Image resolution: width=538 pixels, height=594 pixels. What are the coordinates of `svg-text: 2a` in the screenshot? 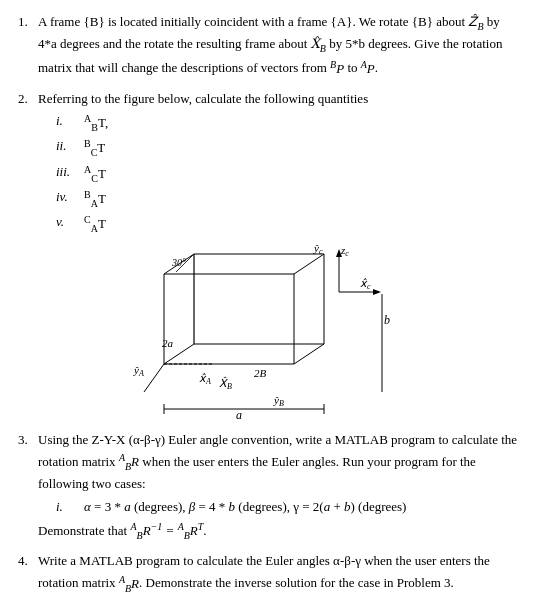 It's located at (168, 343).